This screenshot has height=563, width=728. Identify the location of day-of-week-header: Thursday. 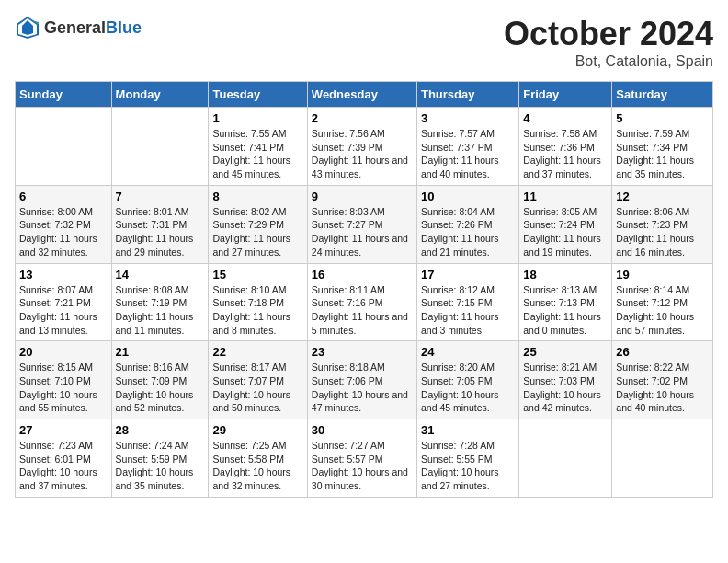
(467, 95).